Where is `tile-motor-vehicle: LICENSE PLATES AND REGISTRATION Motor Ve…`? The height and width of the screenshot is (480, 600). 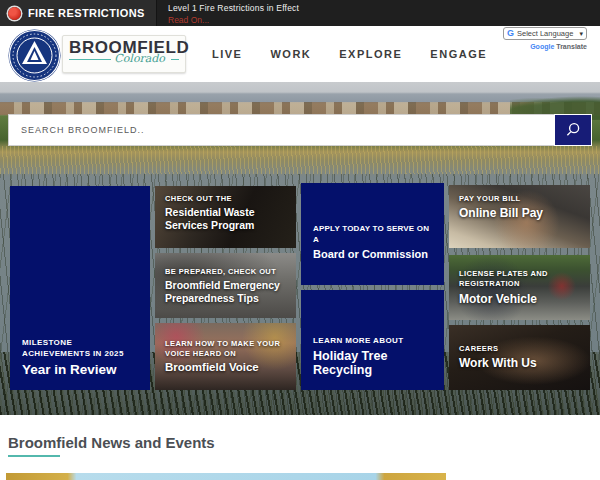 tile-motor-vehicle: LICENSE PLATES AND REGISTRATION Motor Ve… is located at coordinates (520, 288).